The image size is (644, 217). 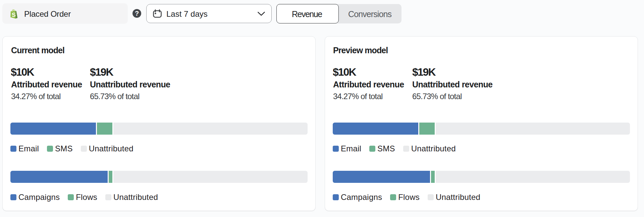 I want to click on svg-text: S, so click(x=13, y=15).